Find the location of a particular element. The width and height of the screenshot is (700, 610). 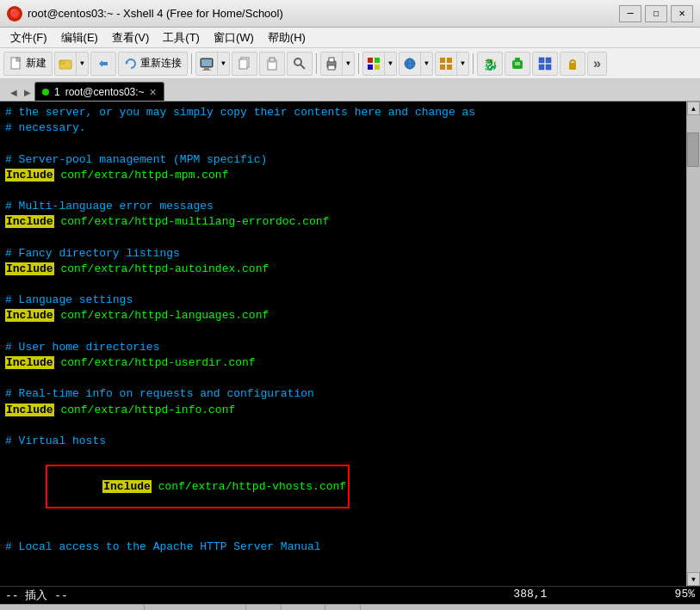

term-line-1: # the server, or you may simply copy the… is located at coordinates (343, 113).